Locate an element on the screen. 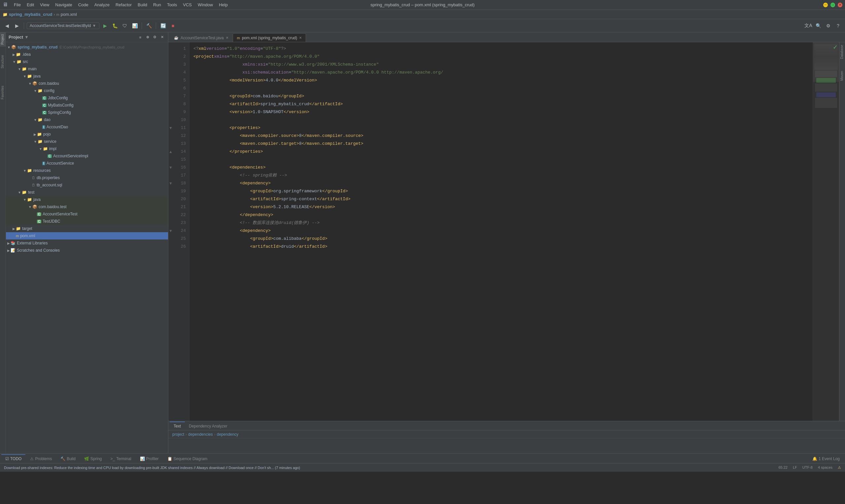 Image resolution: width=845 pixels, height=504 pixels. tree-item-scratches: ▶ 📝 Scratches and Consoles is located at coordinates (87, 250).